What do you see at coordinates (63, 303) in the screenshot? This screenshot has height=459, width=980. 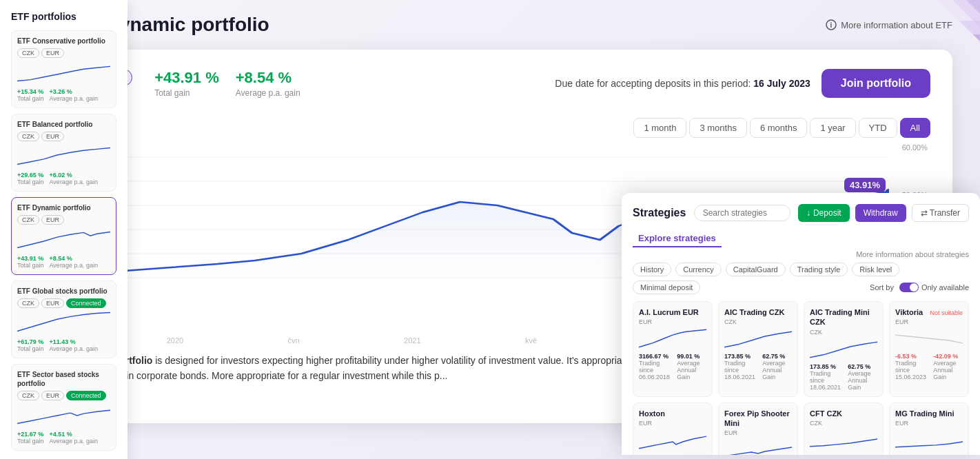 I see `mini-pills-global: CZK EUR Connected` at bounding box center [63, 303].